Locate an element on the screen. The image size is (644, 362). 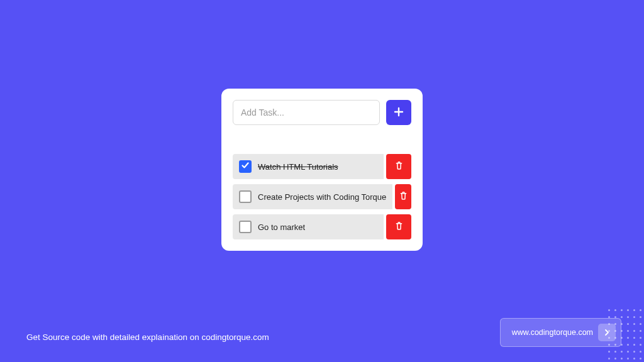
plus-icon is located at coordinates (399, 112).